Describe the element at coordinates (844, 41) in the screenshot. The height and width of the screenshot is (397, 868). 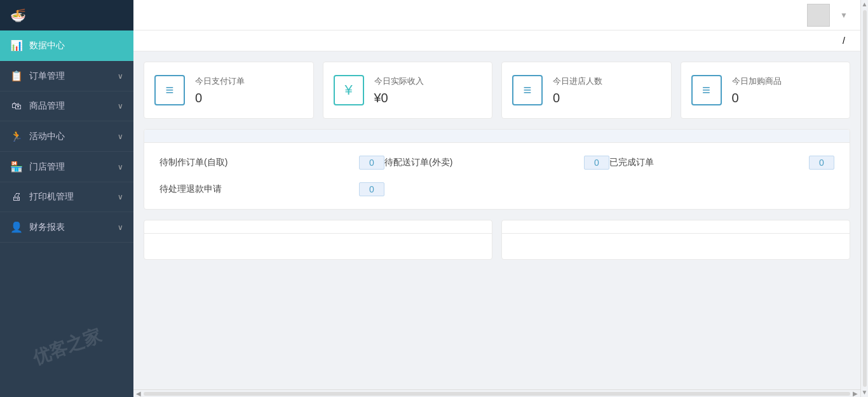
I see `breadcrumb-path: /` at that location.